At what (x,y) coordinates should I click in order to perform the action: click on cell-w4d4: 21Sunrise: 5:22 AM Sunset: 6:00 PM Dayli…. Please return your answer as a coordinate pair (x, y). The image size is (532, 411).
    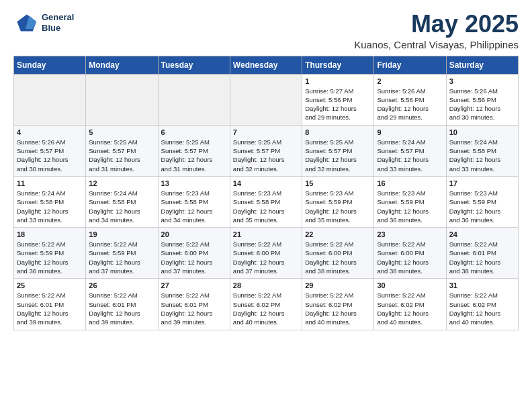
    Looking at the image, I should click on (266, 253).